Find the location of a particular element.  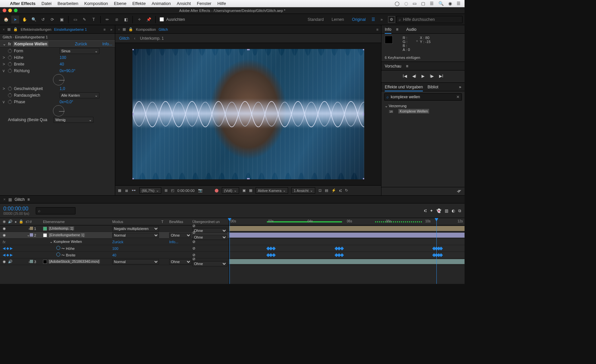

timecode-display: 0:00:00:00 is located at coordinates (186, 191).